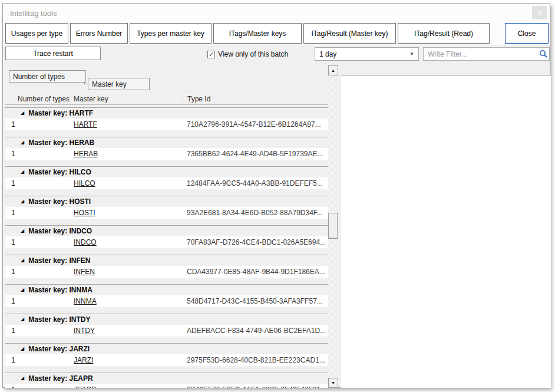  I want to click on cell-master-key-link: INFEN, so click(84, 272).